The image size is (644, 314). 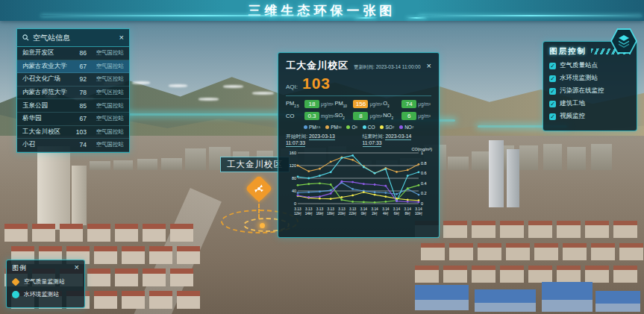 What do you see at coordinates (424, 163) in the screenshot?
I see `svg-text: 0.8` at bounding box center [424, 163].